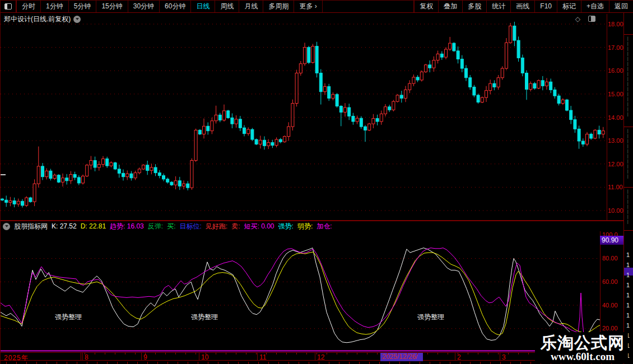  I want to click on month-label: 12, so click(320, 357).